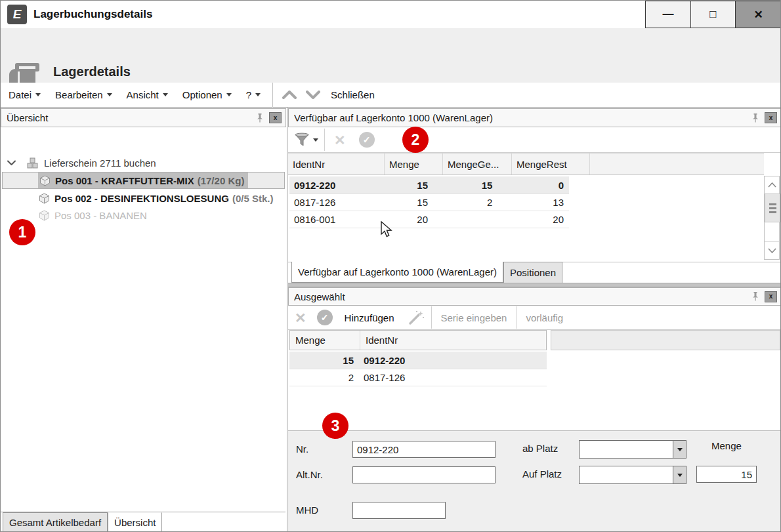 This screenshot has height=532, width=781. What do you see at coordinates (418, 378) in the screenshot?
I see `table-row: 2 0817-126` at bounding box center [418, 378].